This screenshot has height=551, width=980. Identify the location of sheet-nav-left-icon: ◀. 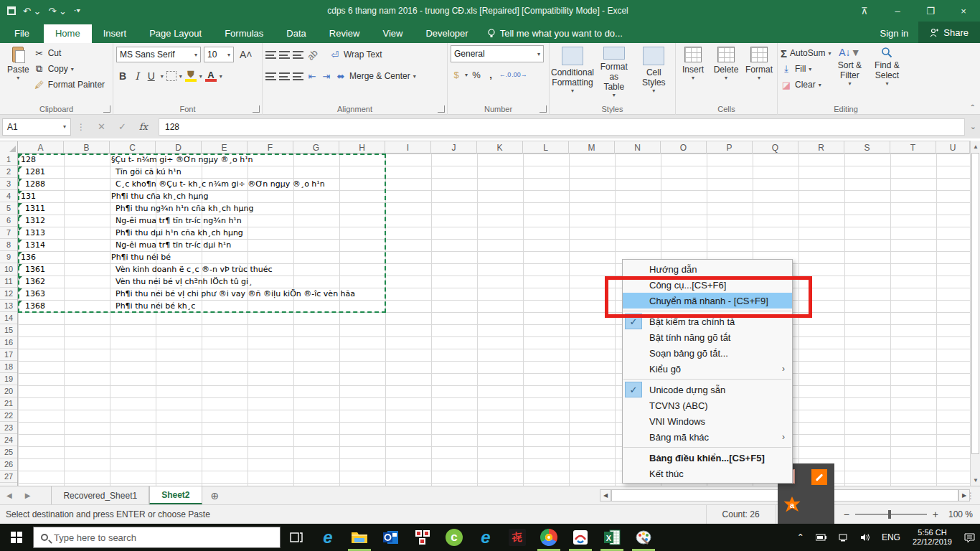
(9, 495).